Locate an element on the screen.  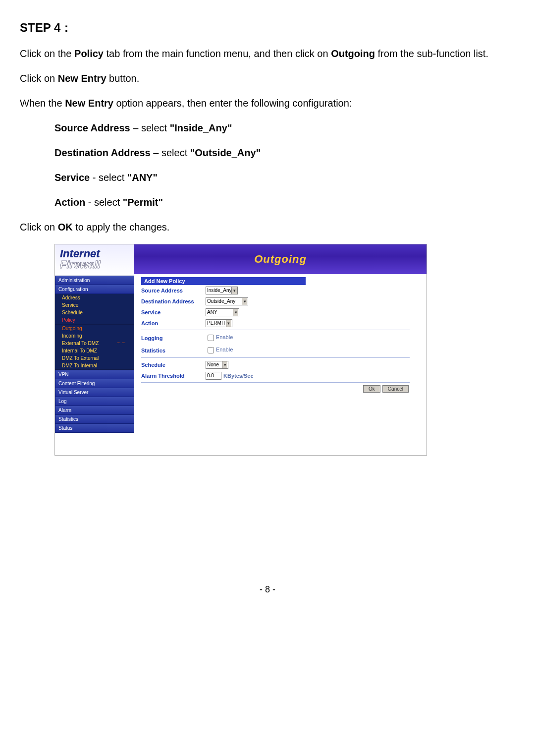
brand-line1: Internet is located at coordinates (97, 254).